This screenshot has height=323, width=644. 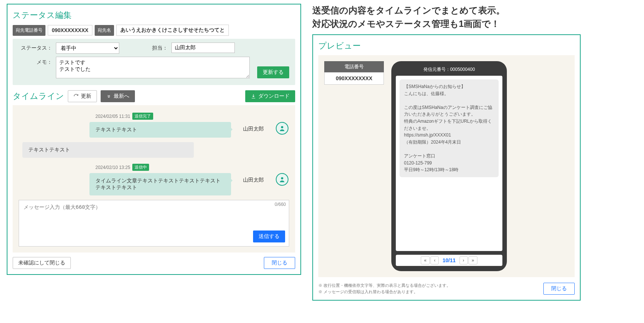 I want to click on pager-prev-button: ‹, so click(x=435, y=260).